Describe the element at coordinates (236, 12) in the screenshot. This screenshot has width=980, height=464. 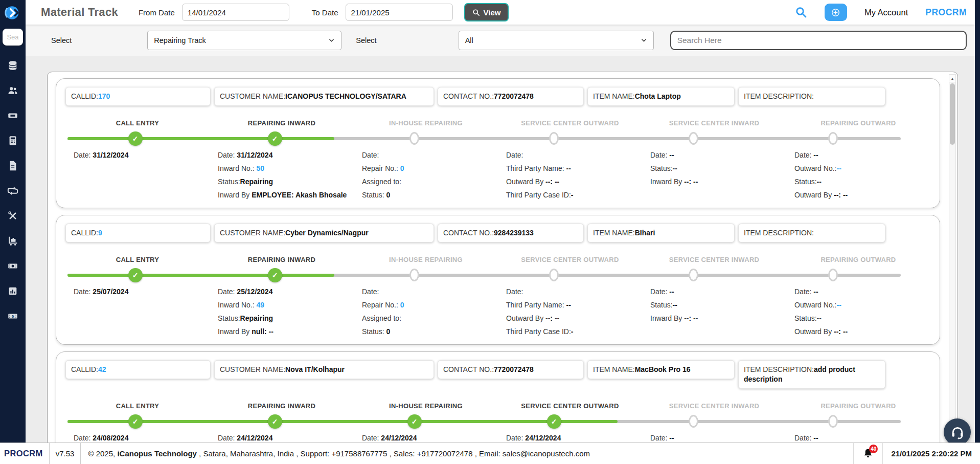
I see `from-date-input` at that location.